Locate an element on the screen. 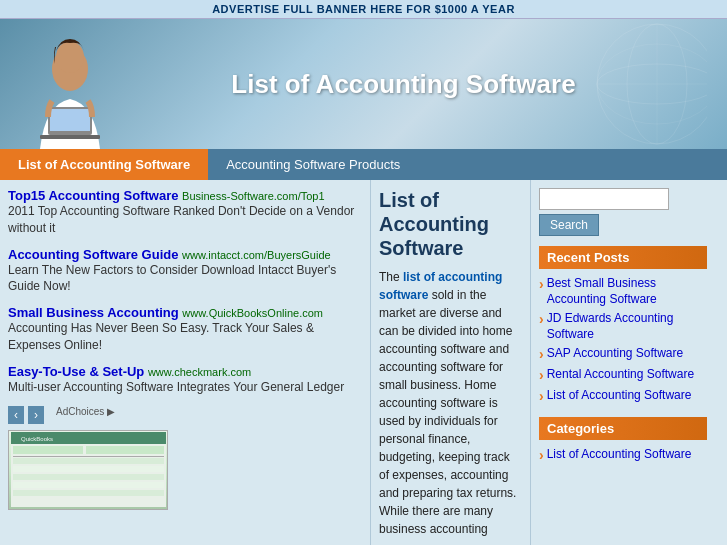 Image resolution: width=727 pixels, height=545 pixels. recent-posts-section: Recent Posts Best Small Business Account… is located at coordinates (623, 326).